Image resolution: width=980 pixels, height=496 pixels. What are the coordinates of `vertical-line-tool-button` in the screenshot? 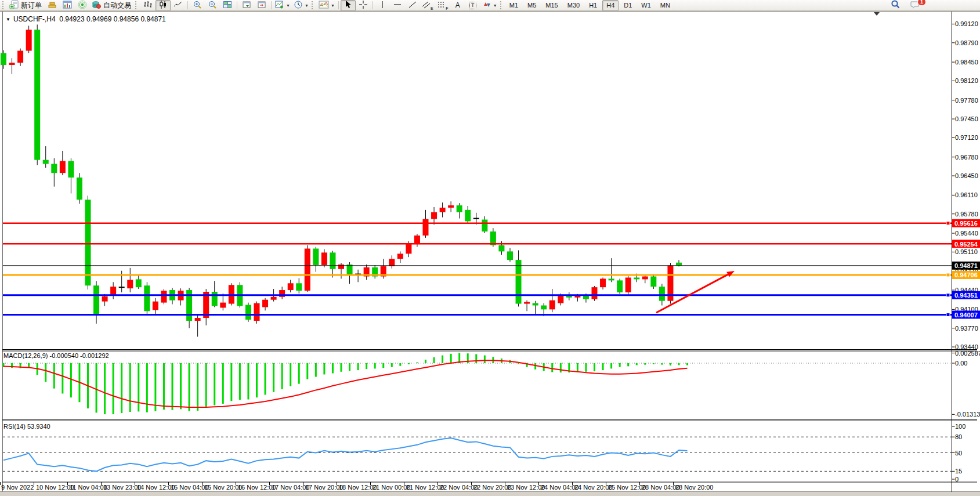 It's located at (382, 6).